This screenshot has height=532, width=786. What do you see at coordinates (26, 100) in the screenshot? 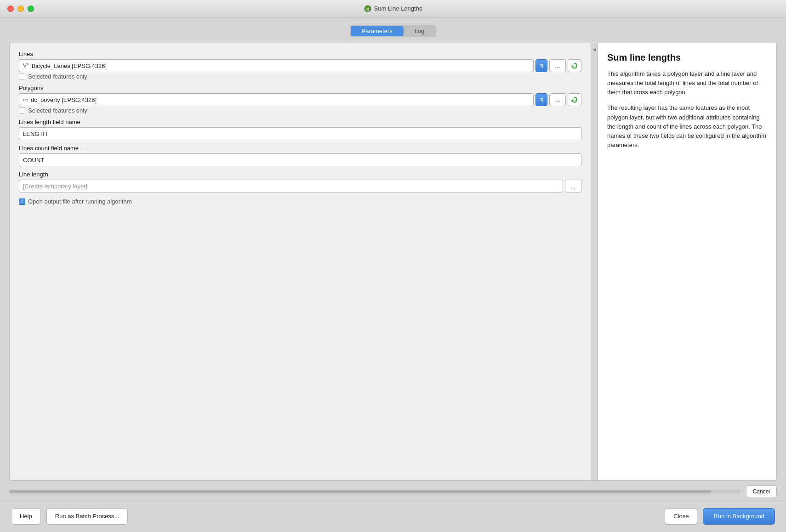
I see `polygons-layer-icon: ▭` at bounding box center [26, 100].